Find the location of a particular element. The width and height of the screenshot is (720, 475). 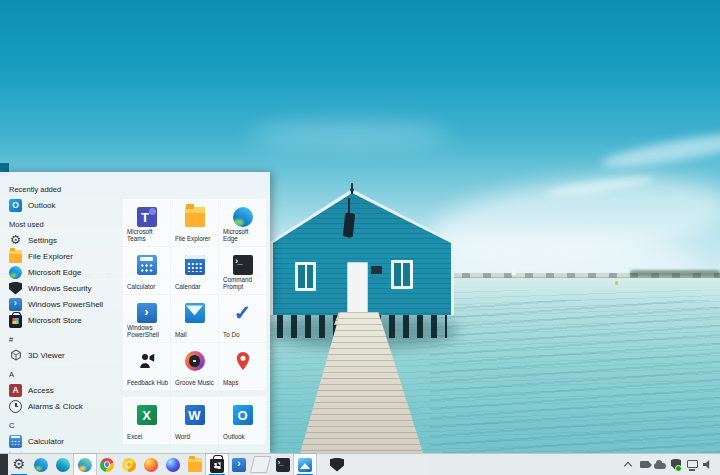

taskbar-google-chrome is located at coordinates (107, 464).